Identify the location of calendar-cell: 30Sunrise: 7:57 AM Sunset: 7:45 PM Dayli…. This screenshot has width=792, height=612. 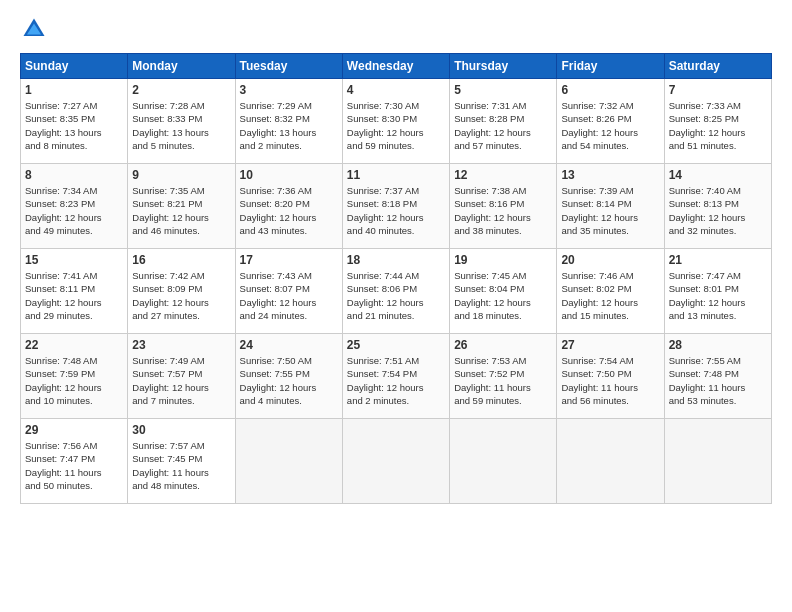
(182, 462).